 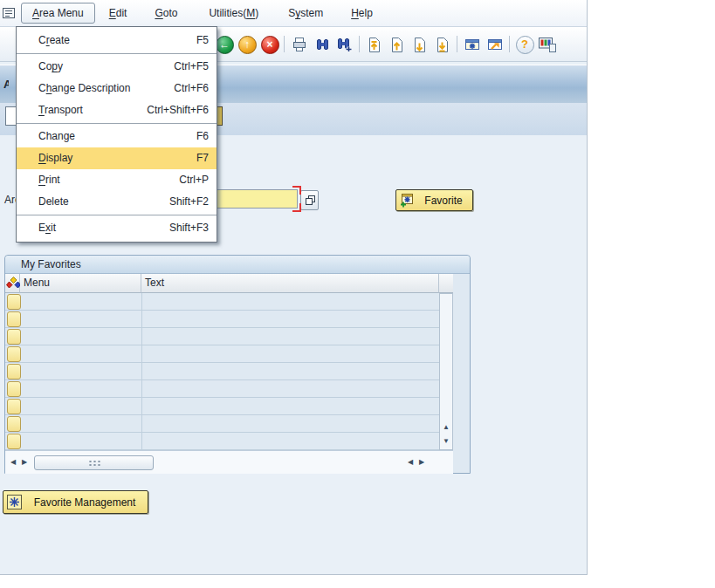 What do you see at coordinates (297, 208) in the screenshot?
I see `focus-corner` at bounding box center [297, 208].